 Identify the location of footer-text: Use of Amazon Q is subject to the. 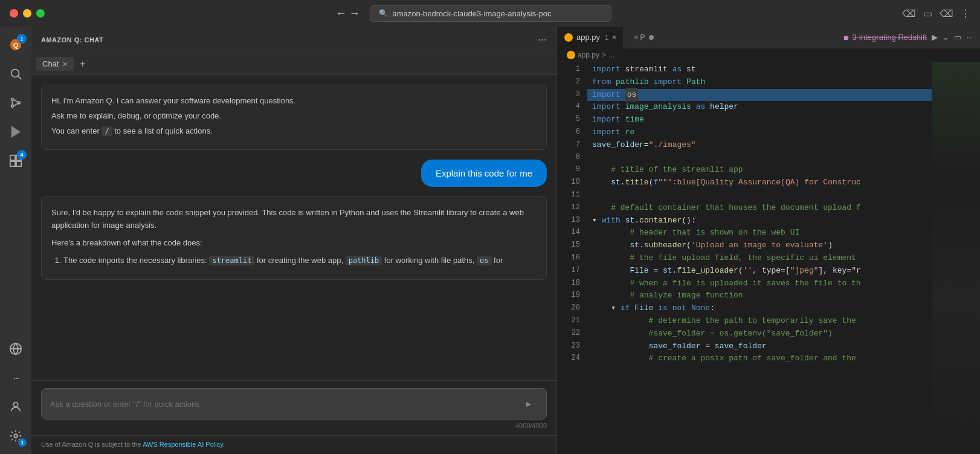
(92, 444).